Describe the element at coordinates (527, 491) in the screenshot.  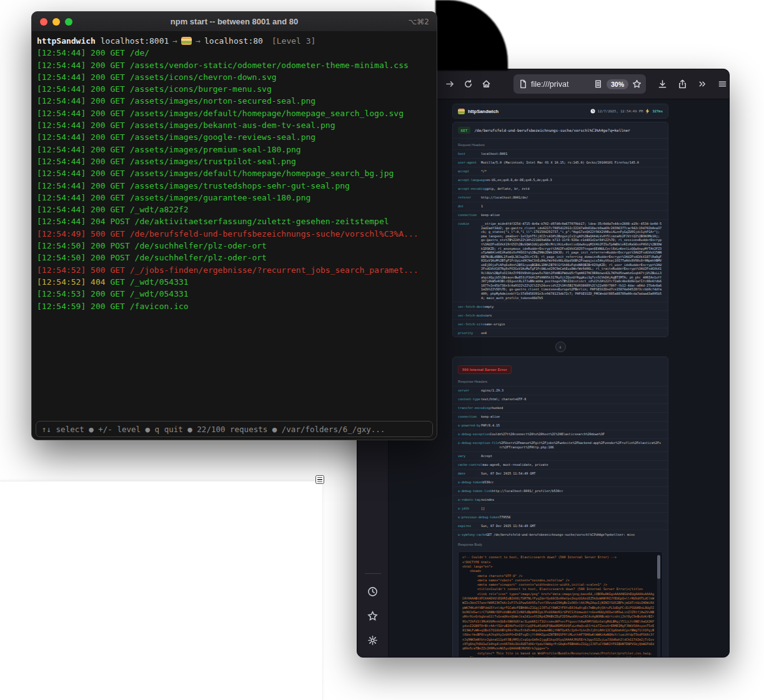
I see `header-value: http://localhost:8001/_profiler/b530cc` at that location.